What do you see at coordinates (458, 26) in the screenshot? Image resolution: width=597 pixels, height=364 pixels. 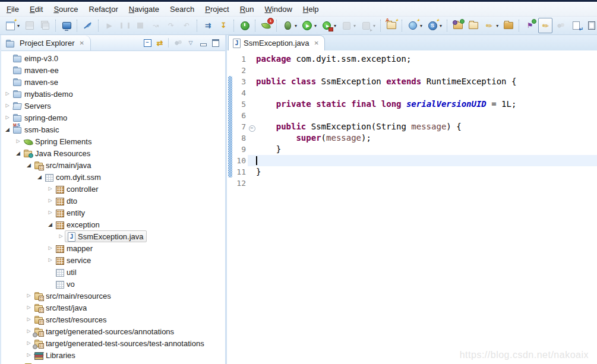 I see `import-folder-button` at bounding box center [458, 26].